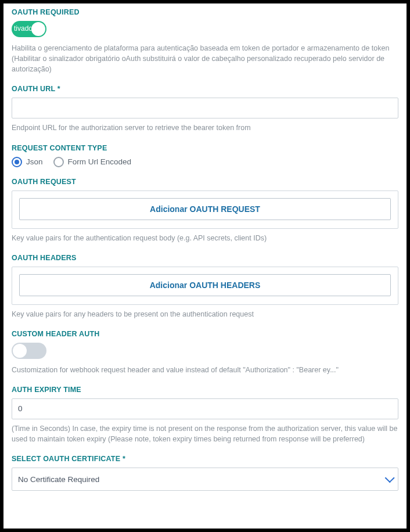  I want to click on request-content-type-label: REQUEST CONTENT TYPE, so click(205, 148).